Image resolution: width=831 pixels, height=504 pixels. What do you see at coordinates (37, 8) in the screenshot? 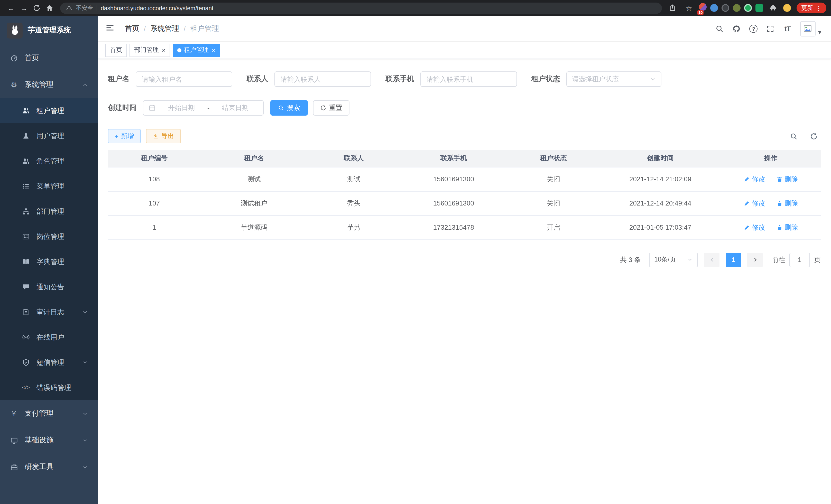
I see `reload-button` at bounding box center [37, 8].